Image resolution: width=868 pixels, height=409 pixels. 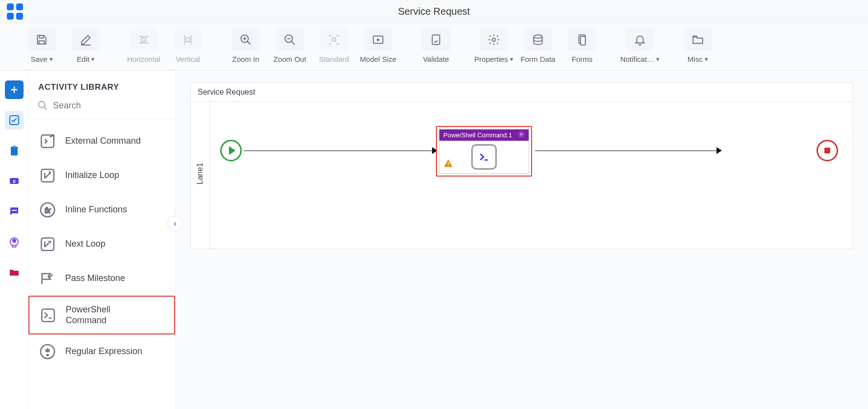 What do you see at coordinates (522, 92) in the screenshot?
I see `canvas-title: Service Request` at bounding box center [522, 92].